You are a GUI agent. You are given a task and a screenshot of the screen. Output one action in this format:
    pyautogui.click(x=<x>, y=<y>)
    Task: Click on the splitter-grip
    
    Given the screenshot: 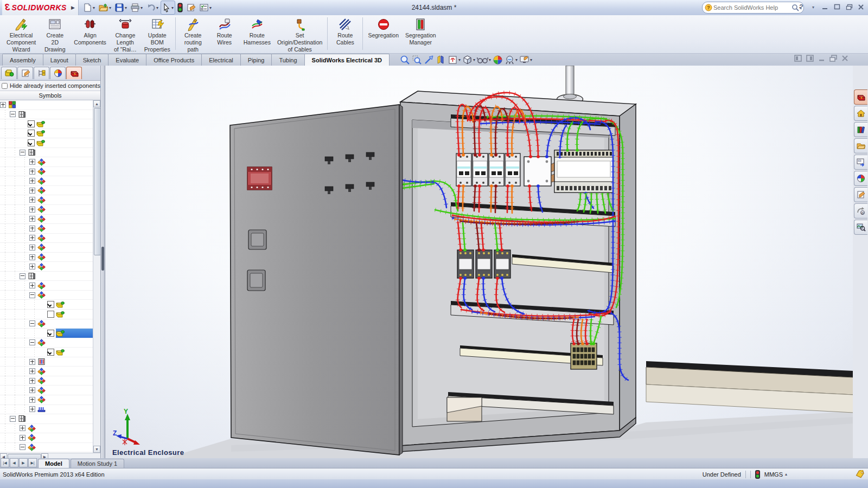 What is the action you would take?
    pyautogui.click(x=103, y=259)
    